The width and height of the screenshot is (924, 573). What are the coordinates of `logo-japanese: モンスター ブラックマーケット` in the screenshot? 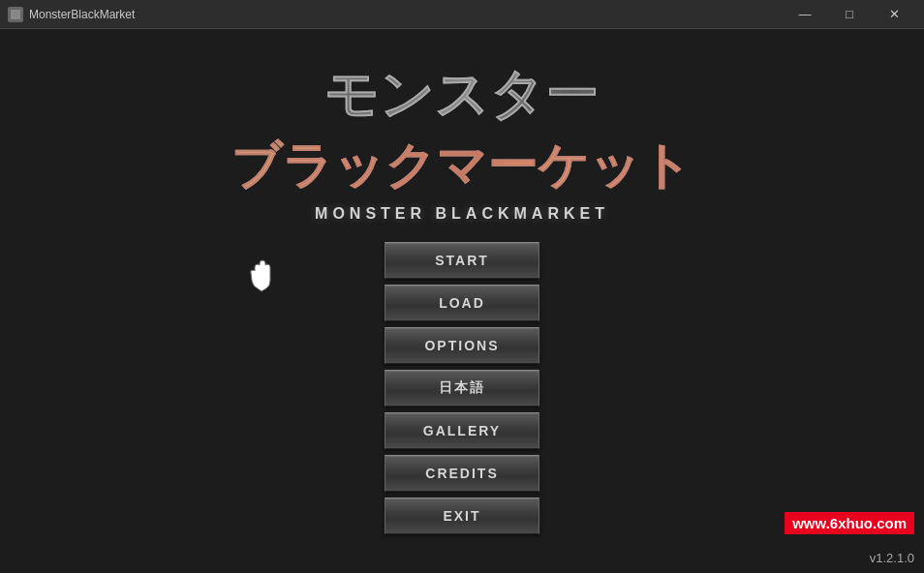 It's located at (462, 129).